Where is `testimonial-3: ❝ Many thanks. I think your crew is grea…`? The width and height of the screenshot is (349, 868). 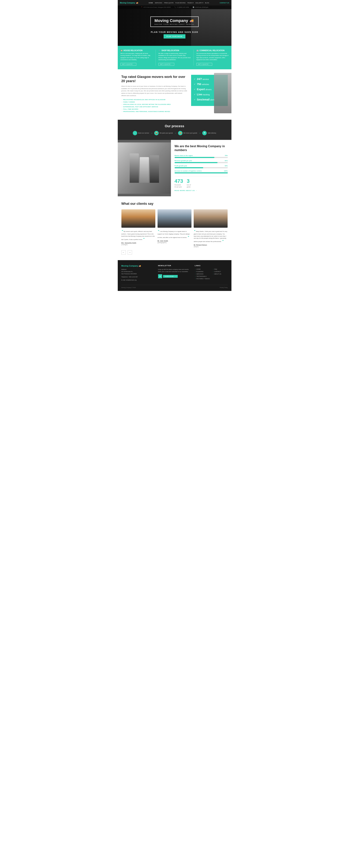
testimonial-3: ❝ Many thanks. I think your crew is grea… is located at coordinates (210, 228).